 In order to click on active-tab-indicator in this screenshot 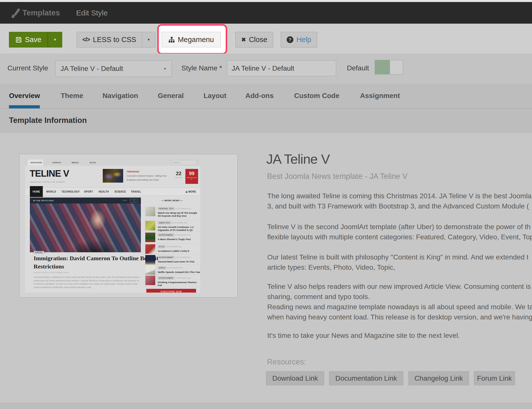, I will do `click(24, 107)`.